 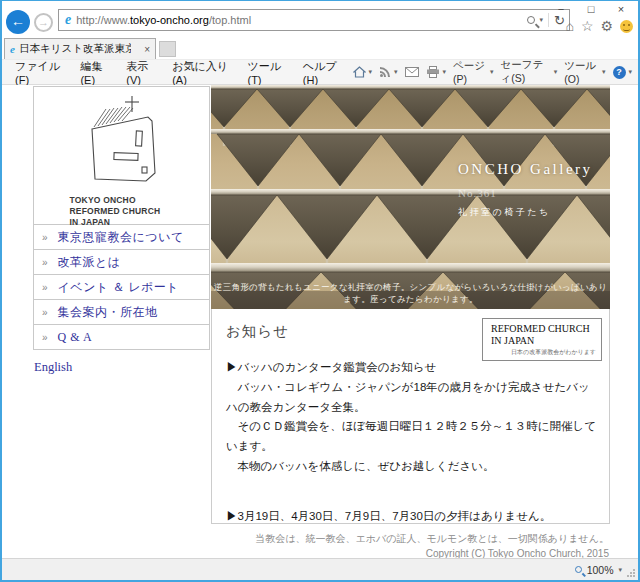 What do you see at coordinates (526, 170) in the screenshot?
I see `gallery-title: ONCHO Gallery` at bounding box center [526, 170].